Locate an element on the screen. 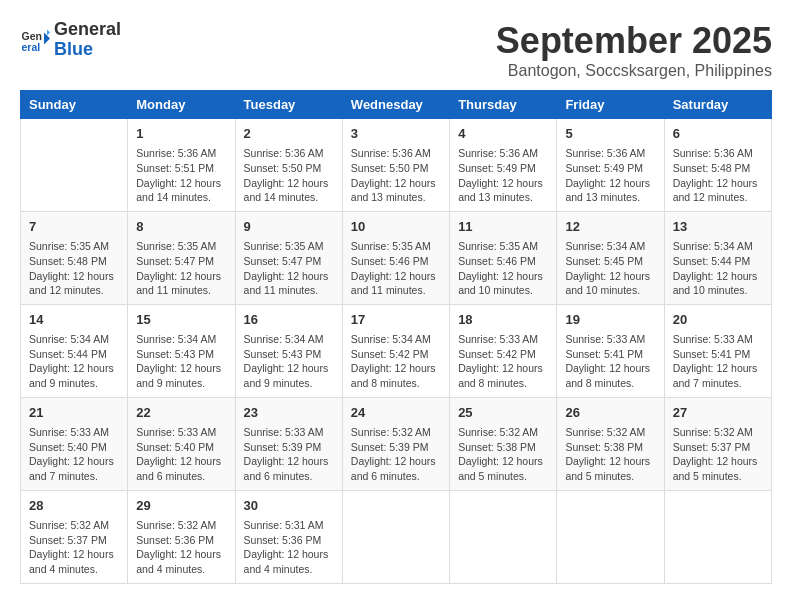 The width and height of the screenshot is (792, 612). day-number: 22 is located at coordinates (181, 413).